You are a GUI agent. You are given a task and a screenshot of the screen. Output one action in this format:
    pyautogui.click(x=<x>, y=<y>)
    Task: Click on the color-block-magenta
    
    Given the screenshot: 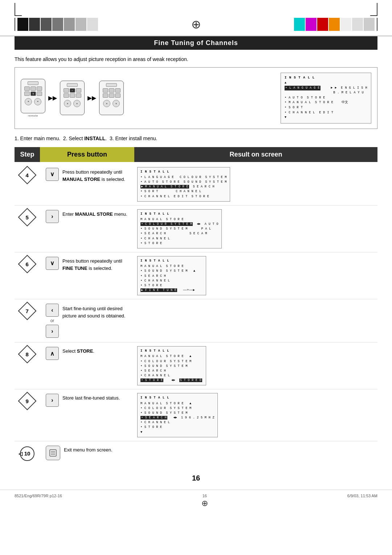 What is the action you would take?
    pyautogui.click(x=311, y=24)
    